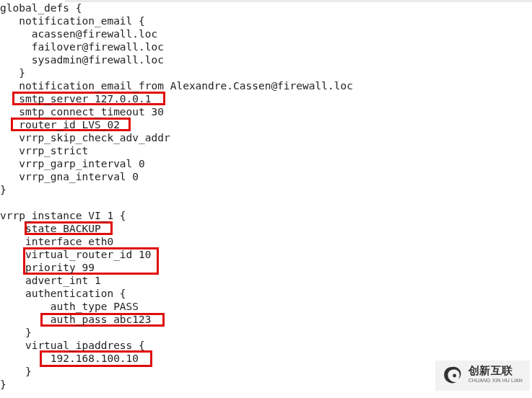 This screenshot has height=398, width=532. I want to click on code-line: virtual_router_id 10, so click(266, 255).